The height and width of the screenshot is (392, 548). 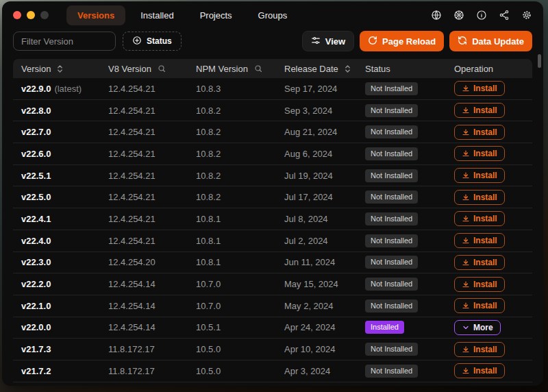 I want to click on version-label: v22.9.0, so click(x=36, y=89).